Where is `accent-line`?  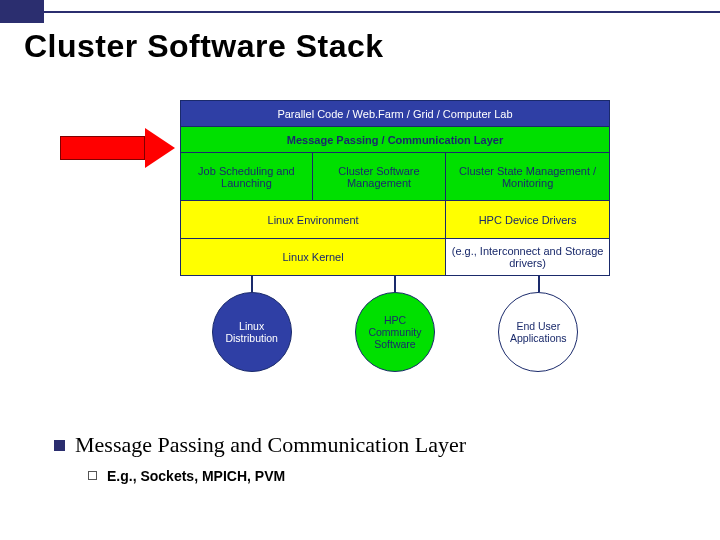
accent-line is located at coordinates (382, 12).